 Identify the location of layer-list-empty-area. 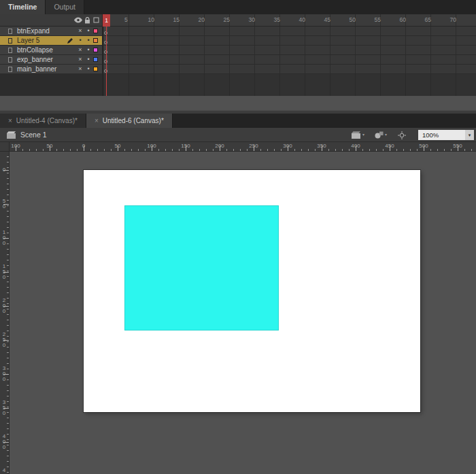
(51, 85).